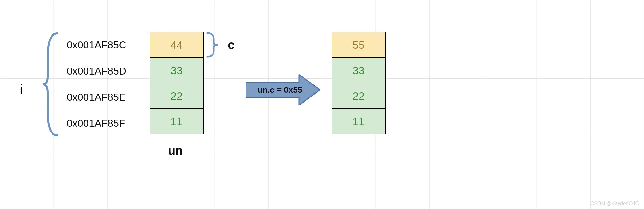 The height and width of the screenshot is (209, 644). I want to click on memory-address: 0x001AF85E, so click(97, 97).